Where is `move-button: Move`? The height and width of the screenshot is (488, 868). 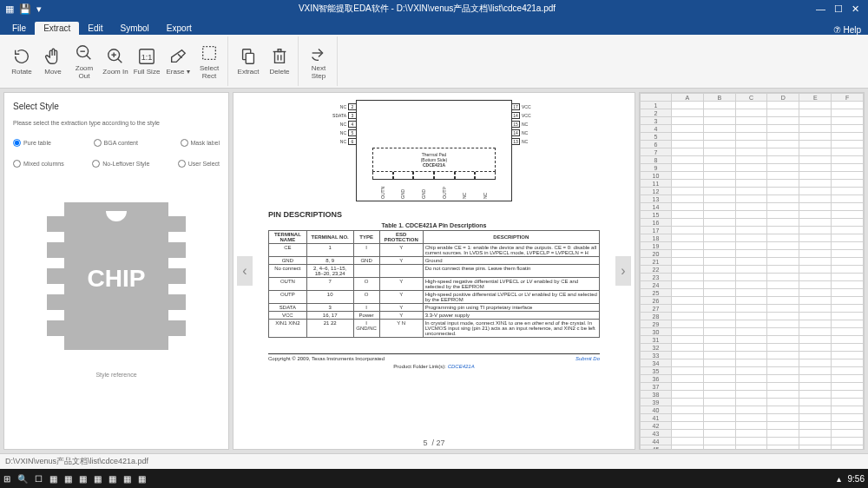 move-button: Move is located at coordinates (53, 61).